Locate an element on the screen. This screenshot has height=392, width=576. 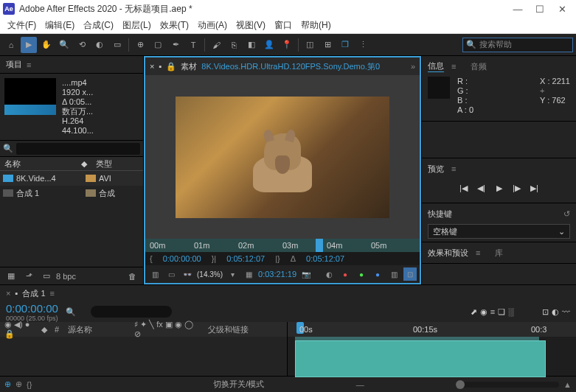
roto-tool: 👤 is located at coordinates (269, 45).